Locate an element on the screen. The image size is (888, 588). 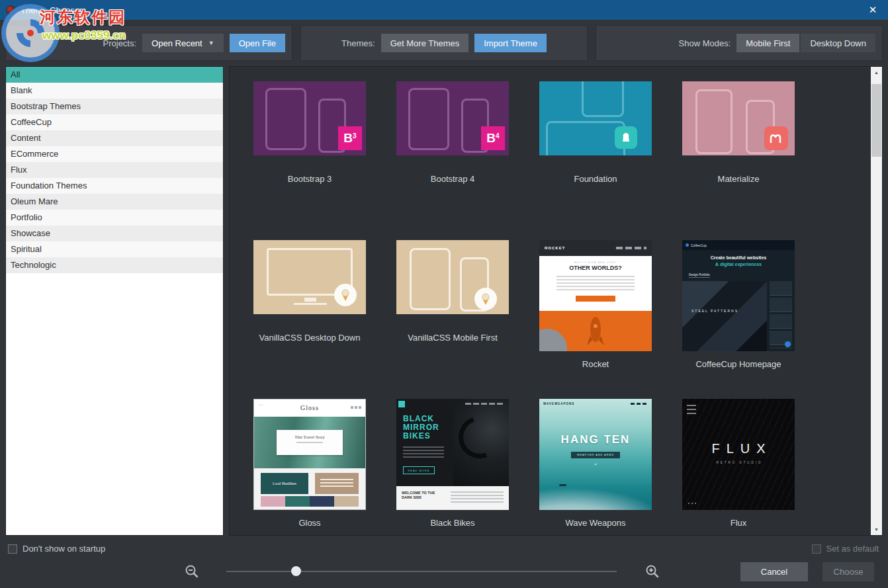
theme-name: Materialize is located at coordinates (738, 179).